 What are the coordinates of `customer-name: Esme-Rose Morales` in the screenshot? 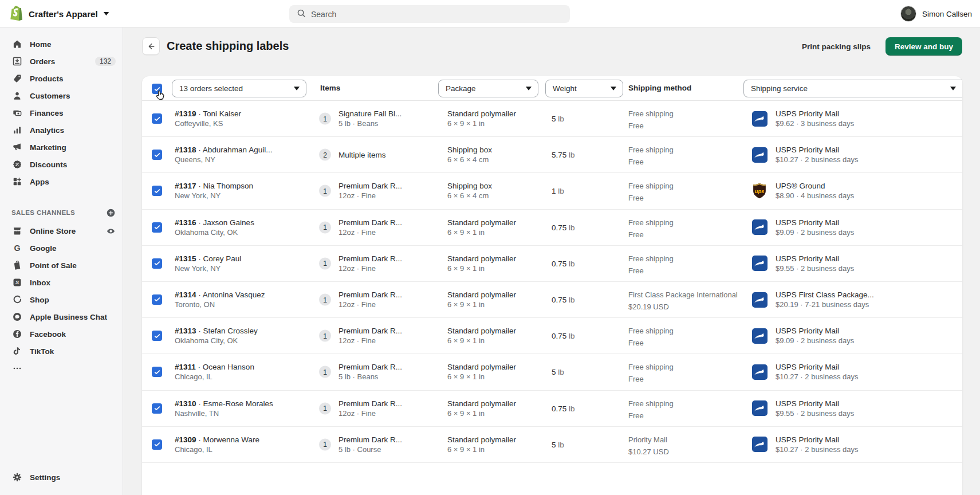 It's located at (238, 403).